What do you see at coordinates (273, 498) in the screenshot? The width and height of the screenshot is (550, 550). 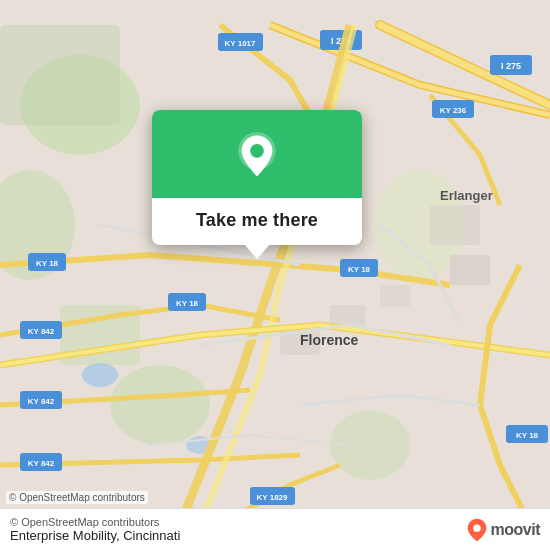 I see `svg-text: KY 1829` at bounding box center [273, 498].